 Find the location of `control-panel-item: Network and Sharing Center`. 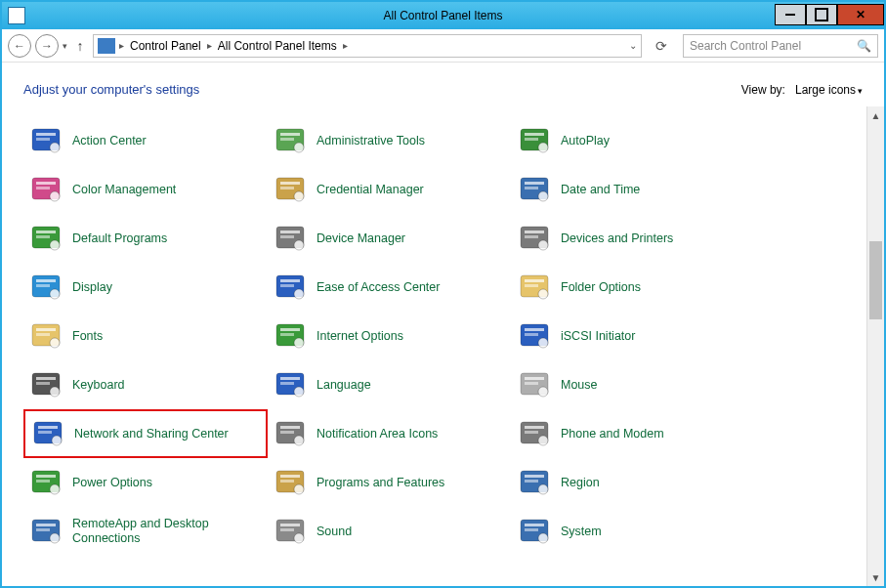

control-panel-item: Network and Sharing Center is located at coordinates (146, 434).